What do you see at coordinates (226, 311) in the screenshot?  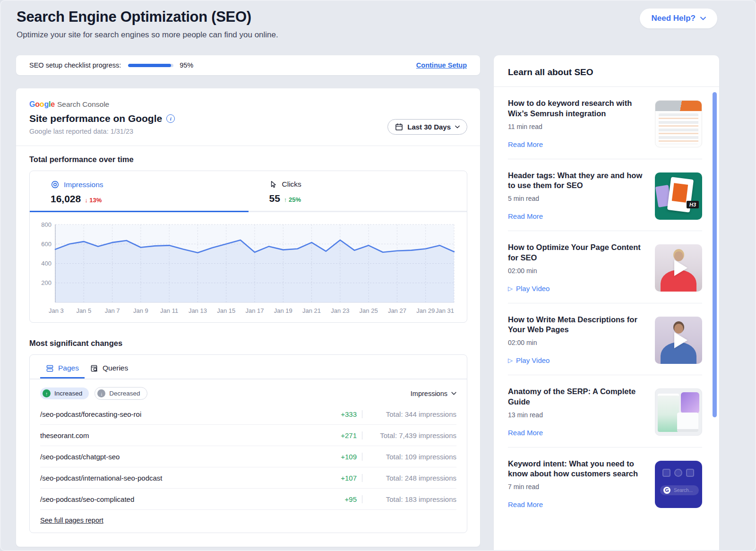 I see `svg-text: Jan 15` at bounding box center [226, 311].